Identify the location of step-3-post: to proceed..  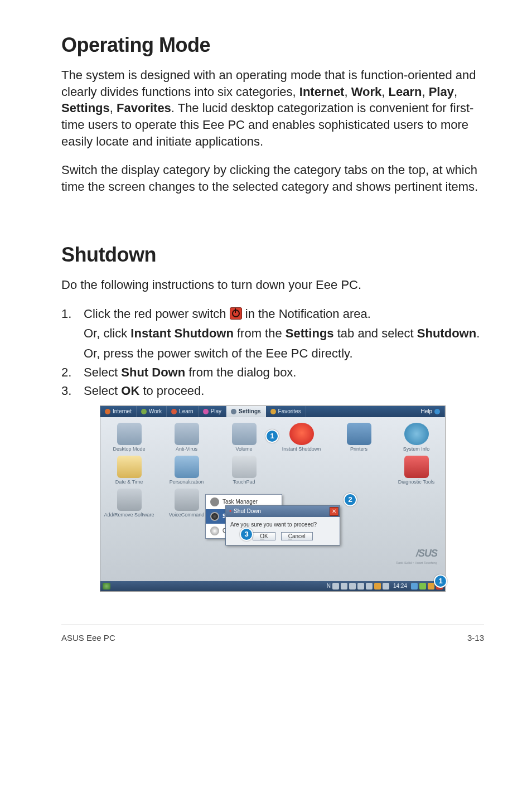
(172, 390).